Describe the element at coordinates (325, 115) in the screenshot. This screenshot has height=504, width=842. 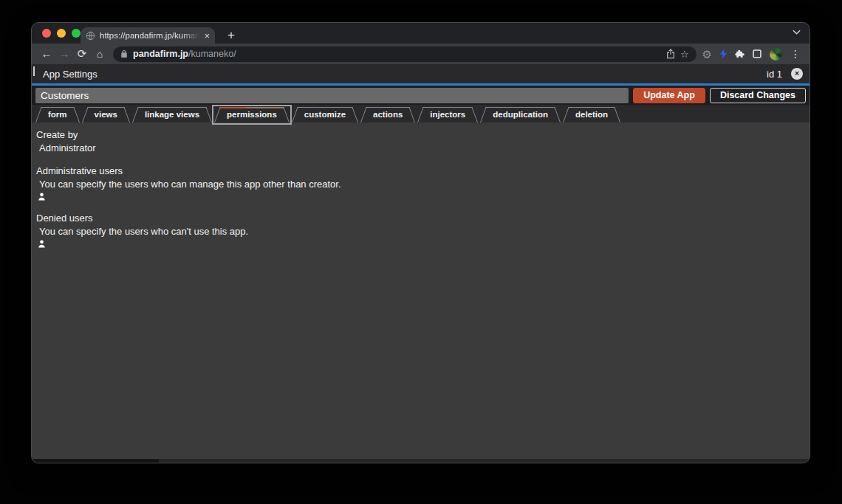
I see `tab-customize: customize` at that location.